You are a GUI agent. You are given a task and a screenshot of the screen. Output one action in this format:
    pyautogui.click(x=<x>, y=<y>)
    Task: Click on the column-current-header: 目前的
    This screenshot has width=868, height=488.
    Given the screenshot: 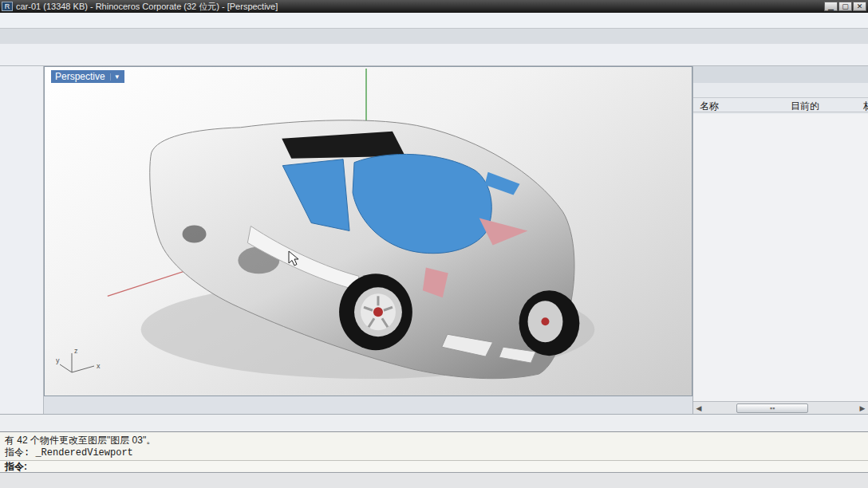 What is the action you would take?
    pyautogui.click(x=805, y=107)
    